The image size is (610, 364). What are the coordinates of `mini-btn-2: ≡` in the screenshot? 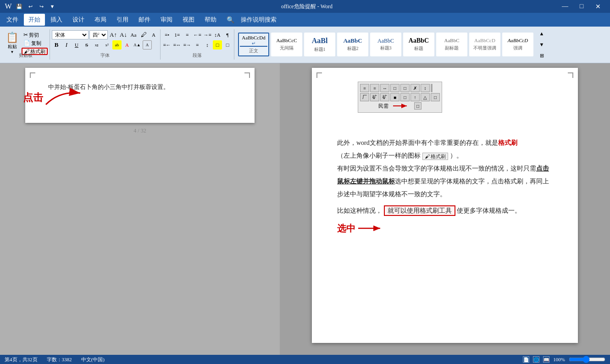 It's located at (375, 88).